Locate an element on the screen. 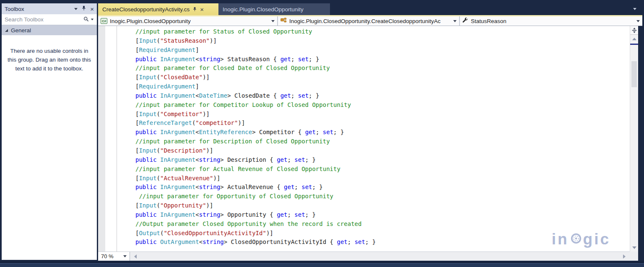  code-line: //input parameter for Closed Date of Clo… is located at coordinates (256, 68).